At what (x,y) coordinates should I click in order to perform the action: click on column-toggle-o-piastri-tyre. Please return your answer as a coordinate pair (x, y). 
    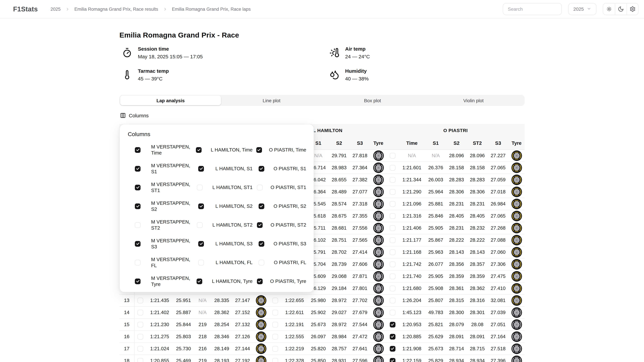
    Looking at the image, I should click on (260, 281).